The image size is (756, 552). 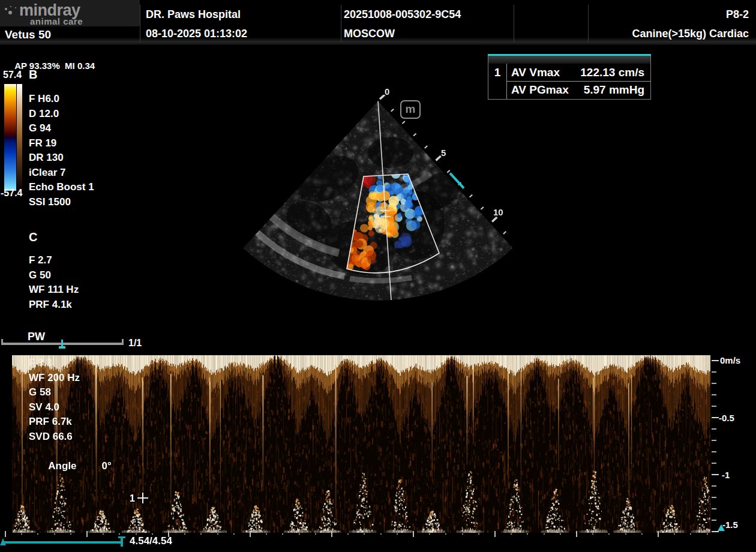 What do you see at coordinates (690, 34) in the screenshot?
I see `exam-preset: Canine(>15kg) Cardiac` at bounding box center [690, 34].